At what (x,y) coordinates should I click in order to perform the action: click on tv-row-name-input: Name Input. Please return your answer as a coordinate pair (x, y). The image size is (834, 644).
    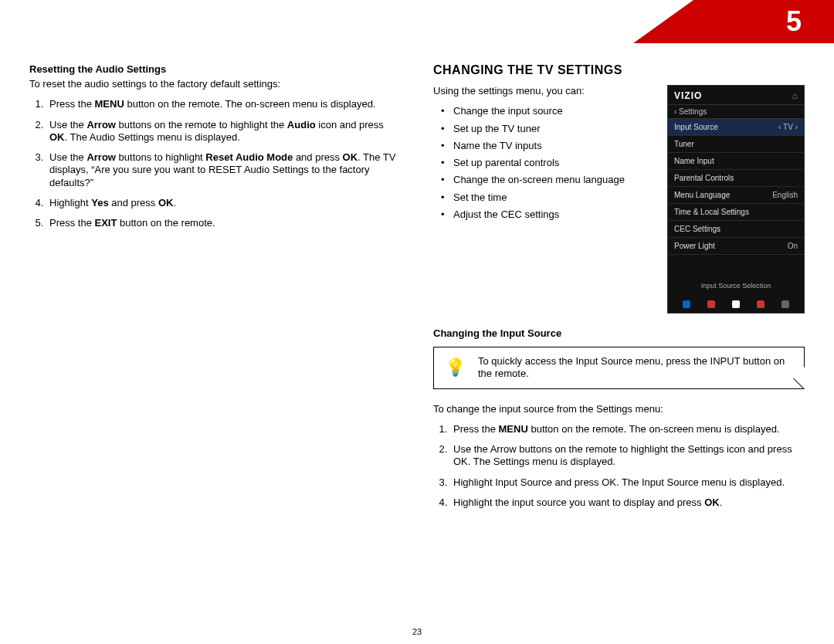
    Looking at the image, I should click on (736, 161).